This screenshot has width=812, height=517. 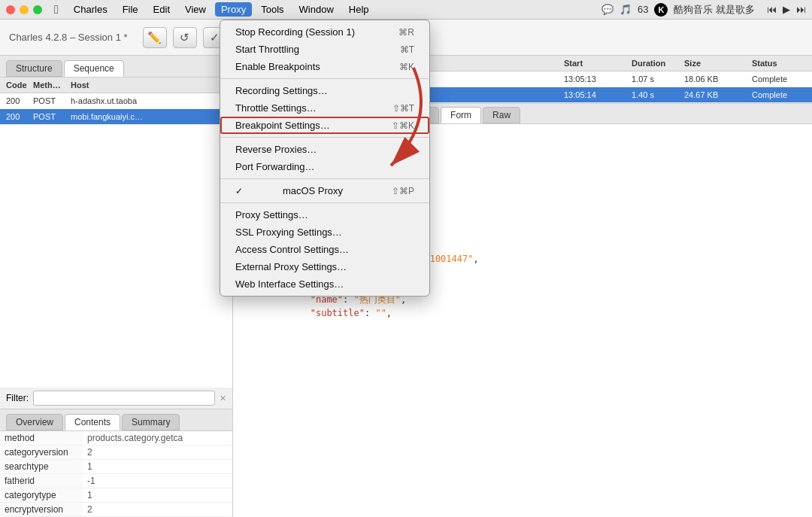 What do you see at coordinates (655, 79) in the screenshot?
I see `row-duration: 1.07 s` at bounding box center [655, 79].